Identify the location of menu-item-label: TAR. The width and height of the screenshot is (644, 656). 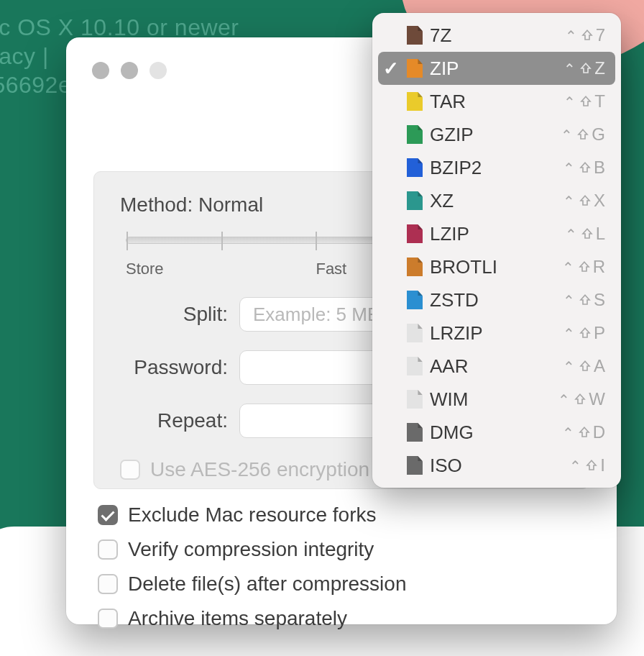
(493, 102).